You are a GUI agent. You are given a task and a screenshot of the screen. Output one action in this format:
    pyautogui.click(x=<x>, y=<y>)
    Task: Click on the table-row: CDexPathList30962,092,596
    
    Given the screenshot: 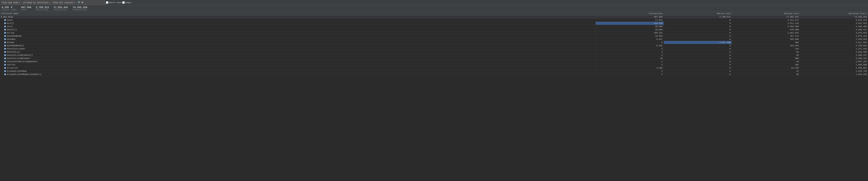 What is the action you would take?
    pyautogui.click(x=434, y=52)
    